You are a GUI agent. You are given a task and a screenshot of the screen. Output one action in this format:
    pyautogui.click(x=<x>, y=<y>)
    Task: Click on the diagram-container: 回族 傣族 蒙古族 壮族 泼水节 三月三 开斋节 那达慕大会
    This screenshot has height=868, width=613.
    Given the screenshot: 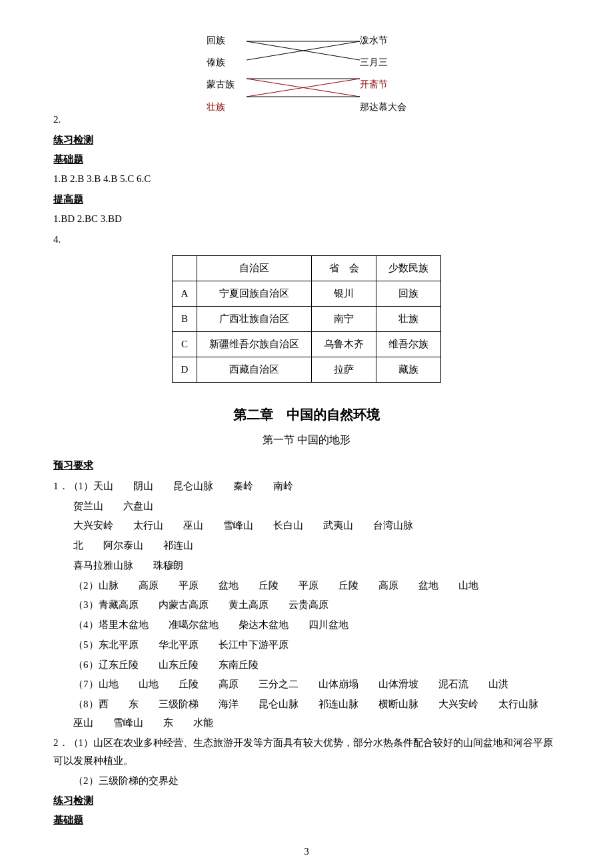 What is the action you would take?
    pyautogui.click(x=306, y=67)
    